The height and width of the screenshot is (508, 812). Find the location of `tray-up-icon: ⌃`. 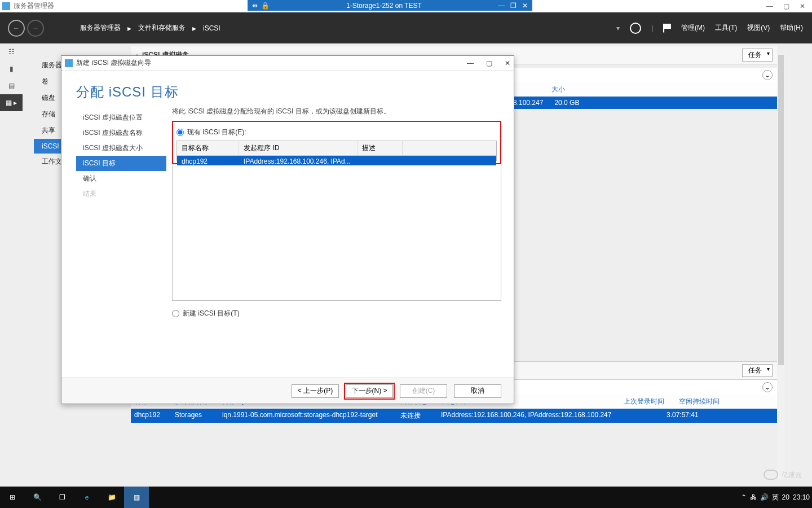

tray-up-icon: ⌃ is located at coordinates (744, 497).